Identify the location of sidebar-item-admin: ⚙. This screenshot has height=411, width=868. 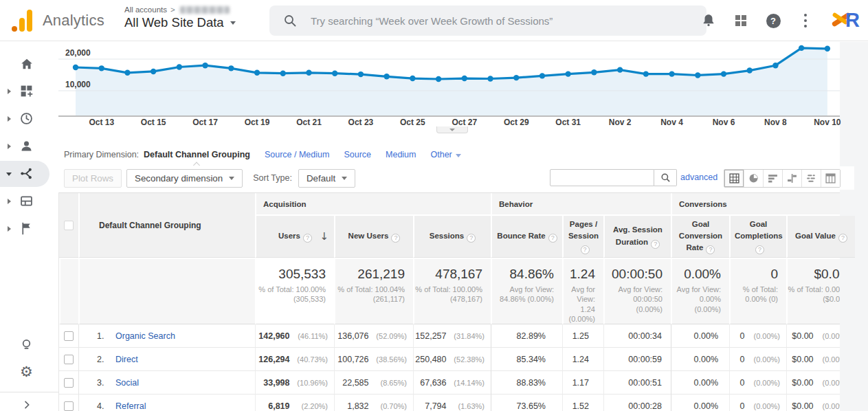
(29, 373).